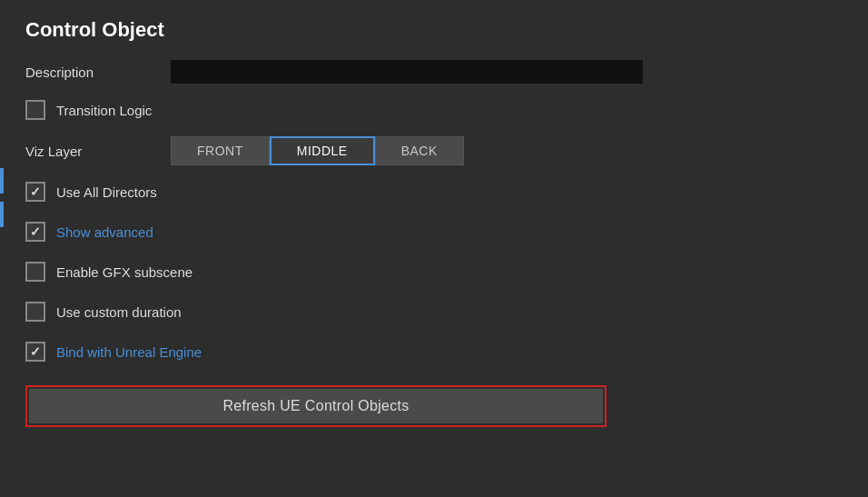  Describe the element at coordinates (436, 232) in the screenshot. I see `show-advanced-row: Show advanced` at that location.